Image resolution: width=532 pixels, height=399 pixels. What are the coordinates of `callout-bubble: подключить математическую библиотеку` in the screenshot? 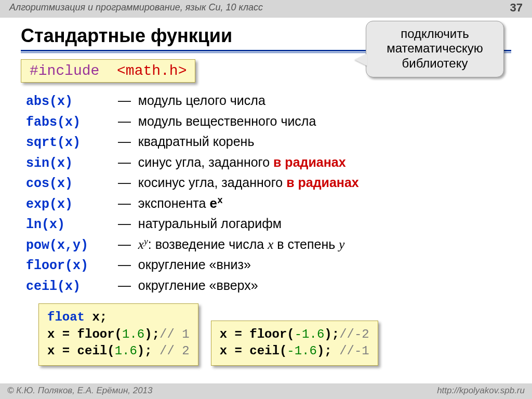 It's located at (435, 49).